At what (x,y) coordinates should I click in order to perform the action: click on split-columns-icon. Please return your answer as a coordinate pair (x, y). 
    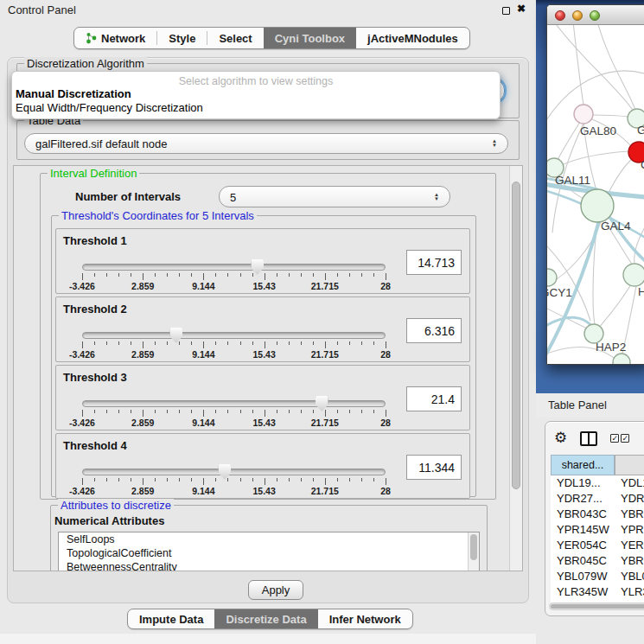
    Looking at the image, I should click on (589, 439).